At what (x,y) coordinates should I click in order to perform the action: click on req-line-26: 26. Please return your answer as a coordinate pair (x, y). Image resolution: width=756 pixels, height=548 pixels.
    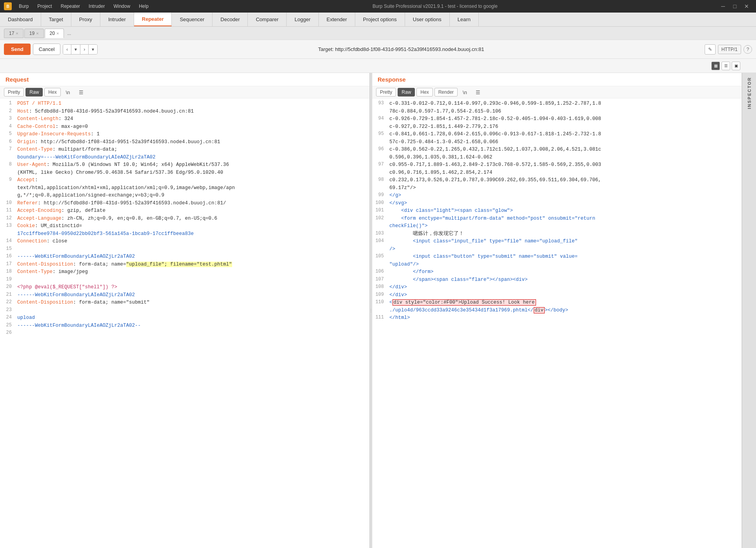
    Looking at the image, I should click on (185, 333).